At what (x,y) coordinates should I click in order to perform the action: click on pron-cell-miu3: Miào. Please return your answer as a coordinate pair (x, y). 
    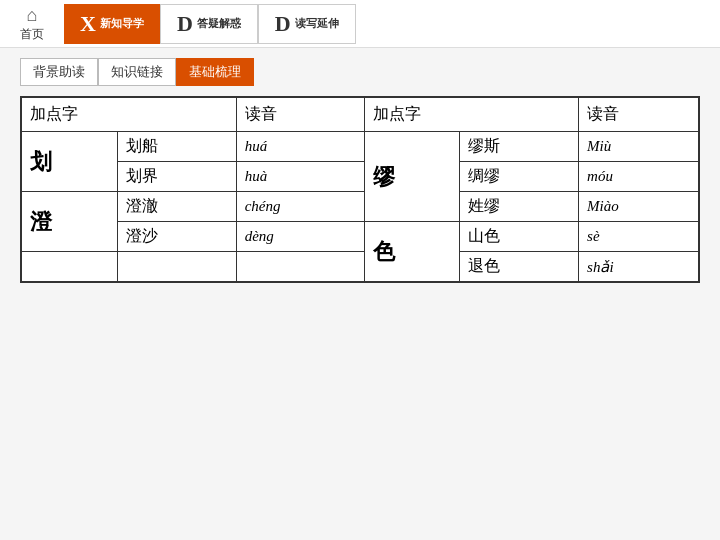
    Looking at the image, I should click on (639, 207).